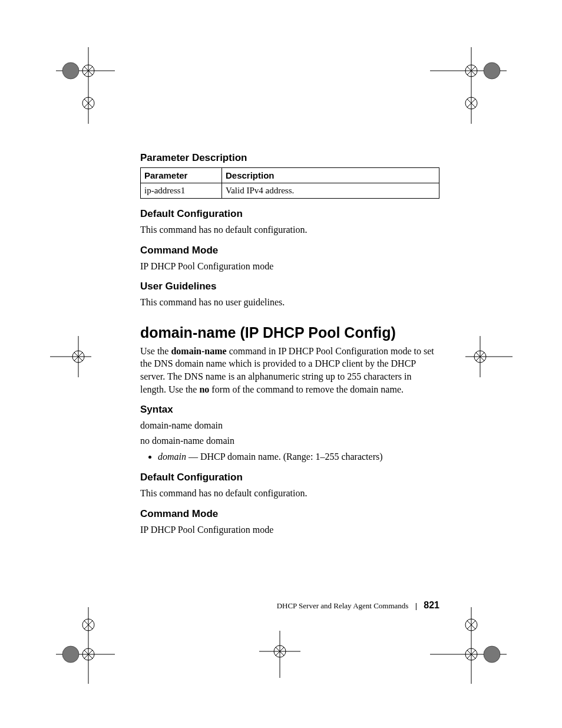 This screenshot has height=728, width=562. I want to click on heading-parameter-description: Parameter Description, so click(290, 158).